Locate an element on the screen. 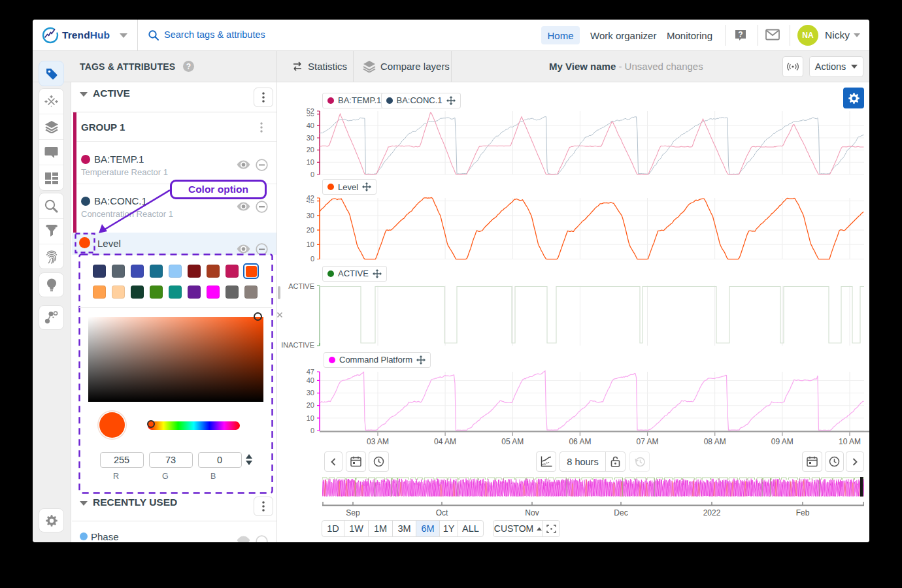  svg-text: 07 AM is located at coordinates (648, 442).